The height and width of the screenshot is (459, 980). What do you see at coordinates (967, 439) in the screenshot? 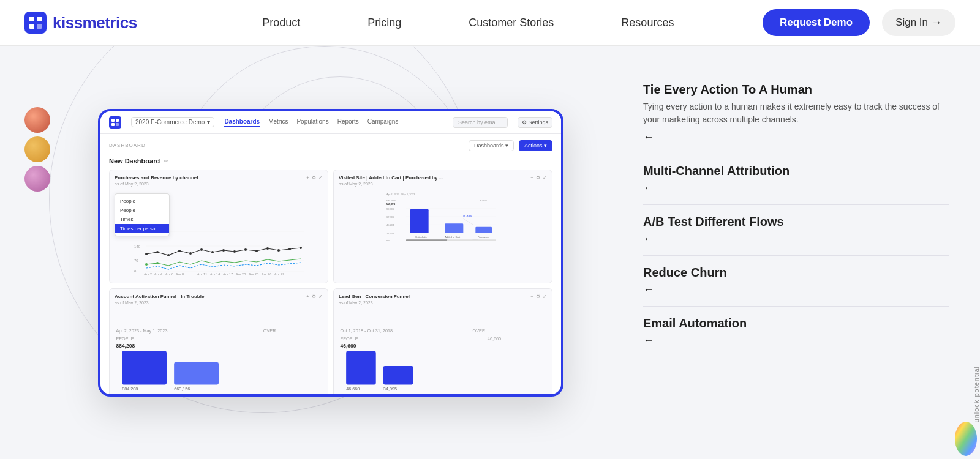
I see `rainbow-gem` at bounding box center [967, 439].